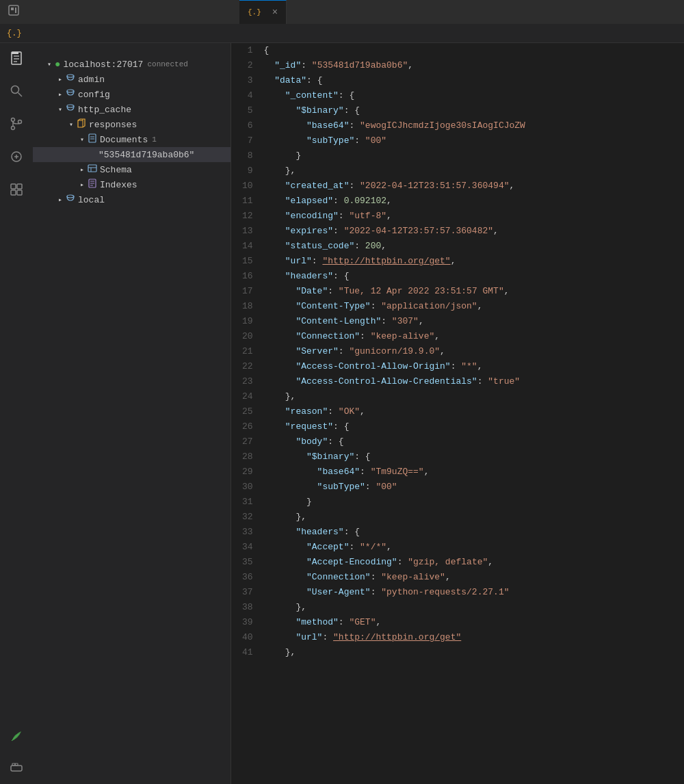 The image size is (684, 784). What do you see at coordinates (16, 91) in the screenshot?
I see `search-icon` at bounding box center [16, 91].